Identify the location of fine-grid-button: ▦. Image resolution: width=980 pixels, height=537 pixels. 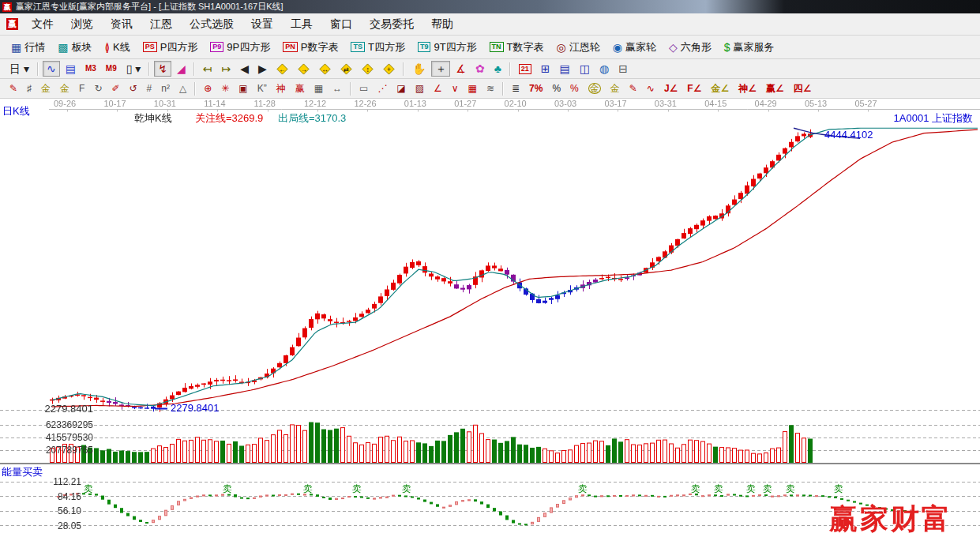
(472, 88).